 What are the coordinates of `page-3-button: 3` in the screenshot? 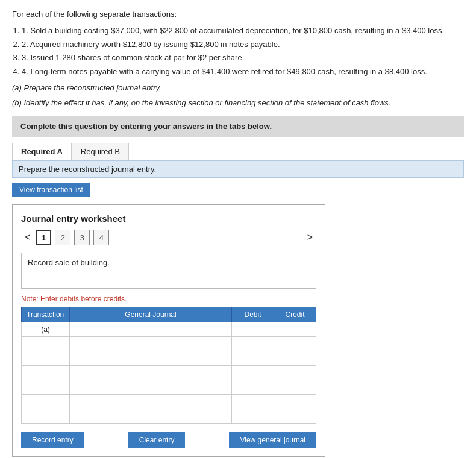 It's located at (82, 237).